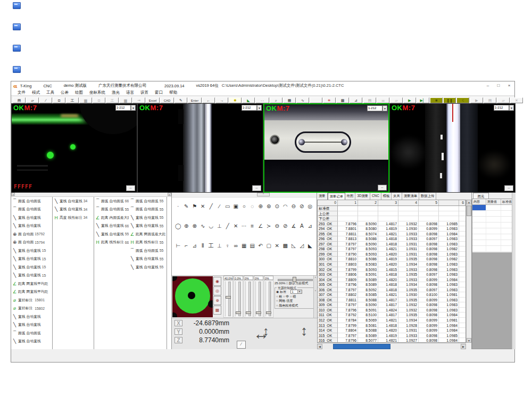  What do you see at coordinates (112, 226) in the screenshot?
I see `feature-item: ╲ 直线 自动直线 66` at bounding box center [112, 226].